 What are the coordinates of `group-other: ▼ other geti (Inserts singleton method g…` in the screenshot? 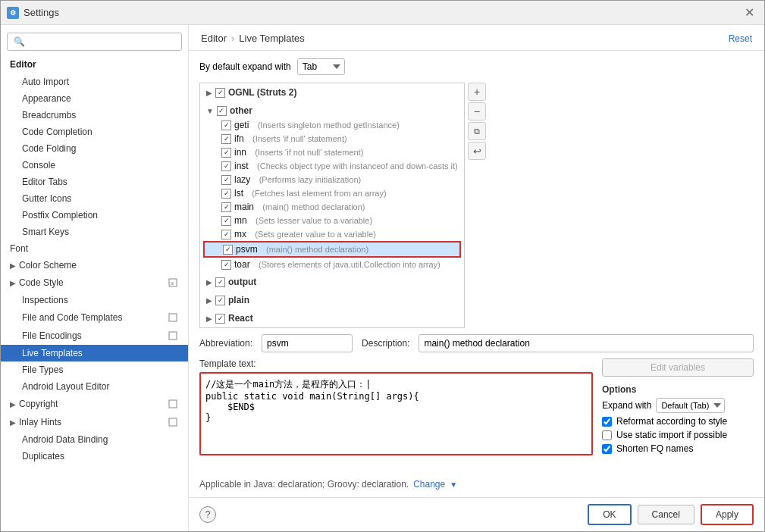 It's located at (332, 187).